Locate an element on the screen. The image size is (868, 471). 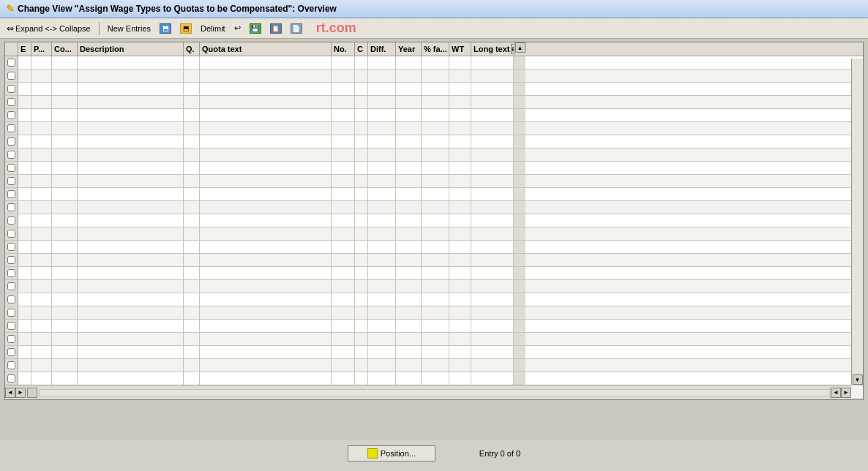
horizontal-scrollbar: ◄ ► ◄ ► is located at coordinates (428, 392).